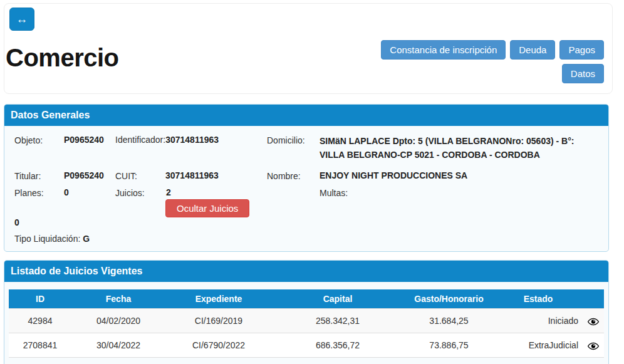 The width and height of the screenshot is (624, 364). What do you see at coordinates (63, 58) in the screenshot?
I see `page-title: Comercio` at bounding box center [63, 58].